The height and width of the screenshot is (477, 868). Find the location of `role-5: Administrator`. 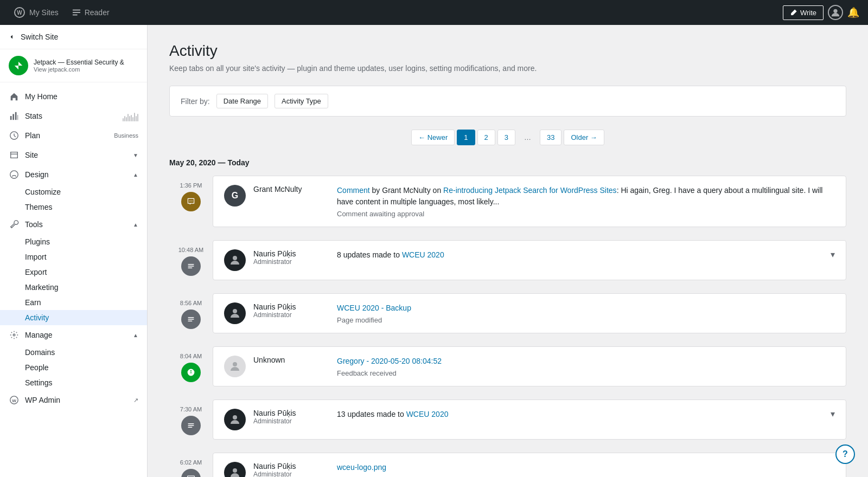

role-5: Administrator is located at coordinates (291, 474).